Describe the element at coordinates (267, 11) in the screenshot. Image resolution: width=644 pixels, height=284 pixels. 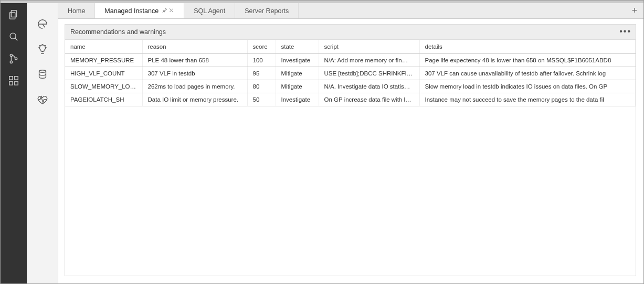
I see `tab-label: Server Reports` at that location.